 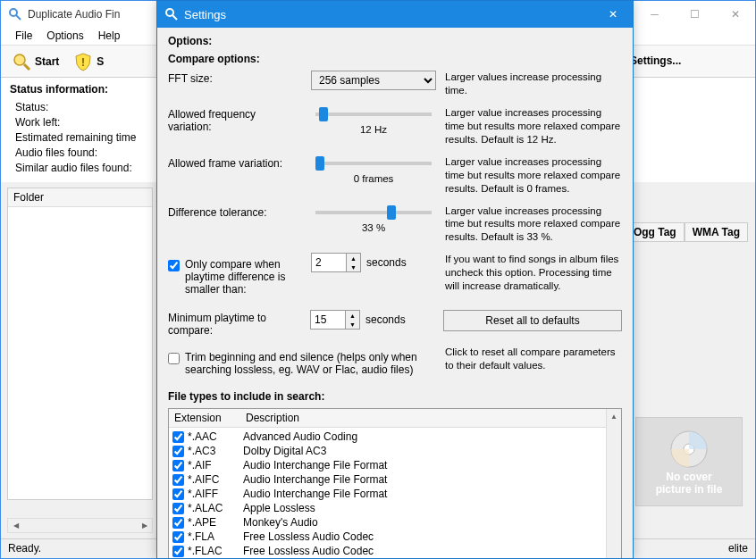 I want to click on status-right: elite, so click(x=738, y=548).